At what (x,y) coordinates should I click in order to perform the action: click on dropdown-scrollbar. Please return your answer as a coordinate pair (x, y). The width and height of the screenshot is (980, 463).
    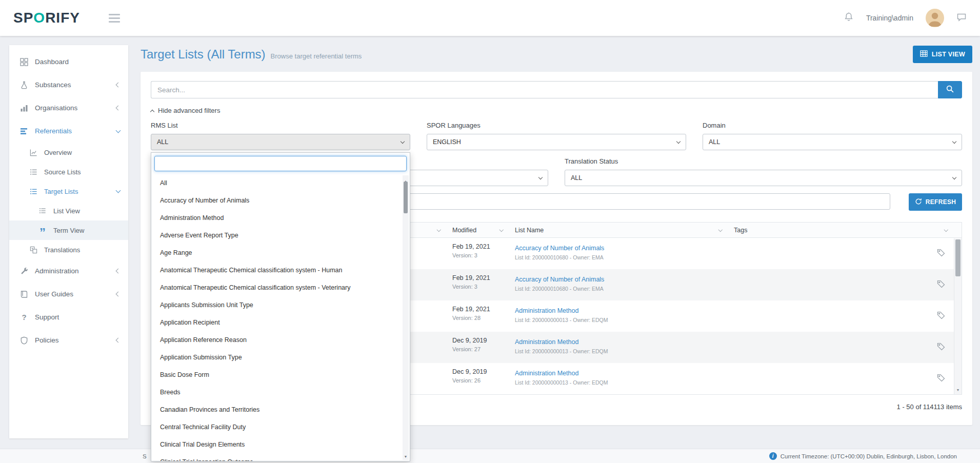
    Looking at the image, I should click on (406, 318).